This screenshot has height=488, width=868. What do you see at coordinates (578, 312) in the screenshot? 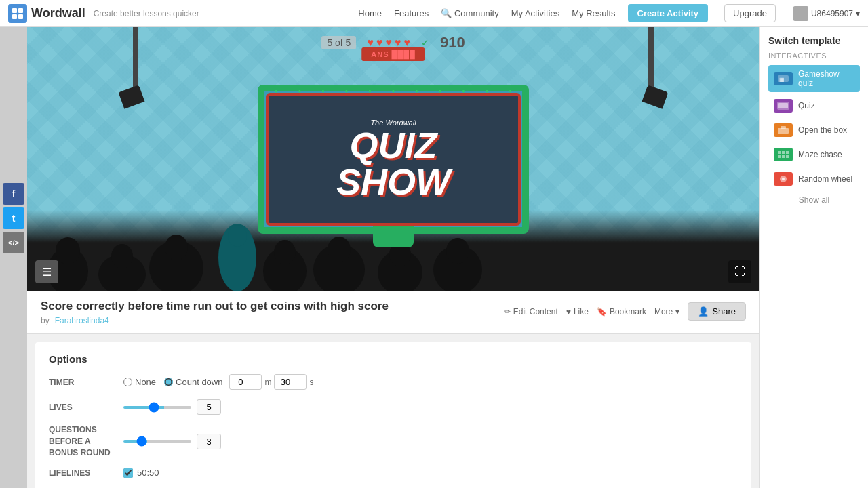
I see `like-button: ♥ Like` at bounding box center [578, 312].